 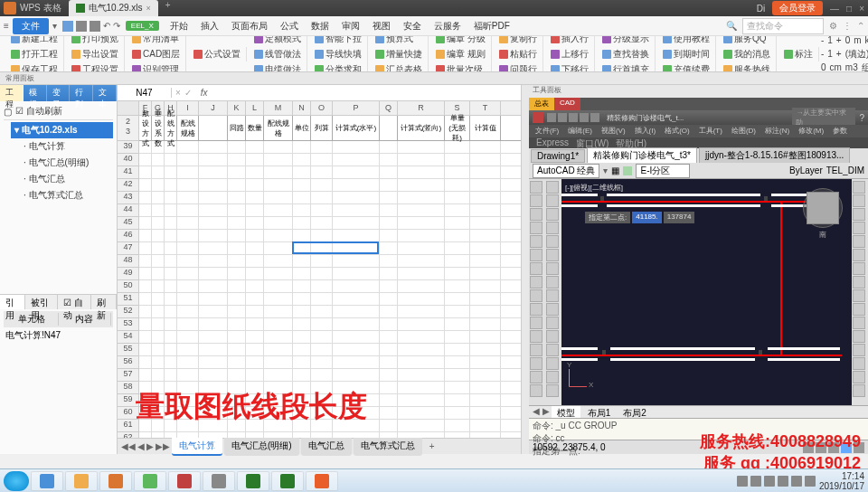 What do you see at coordinates (95, 26) in the screenshot?
I see `qa-preview-icon` at bounding box center [95, 26].